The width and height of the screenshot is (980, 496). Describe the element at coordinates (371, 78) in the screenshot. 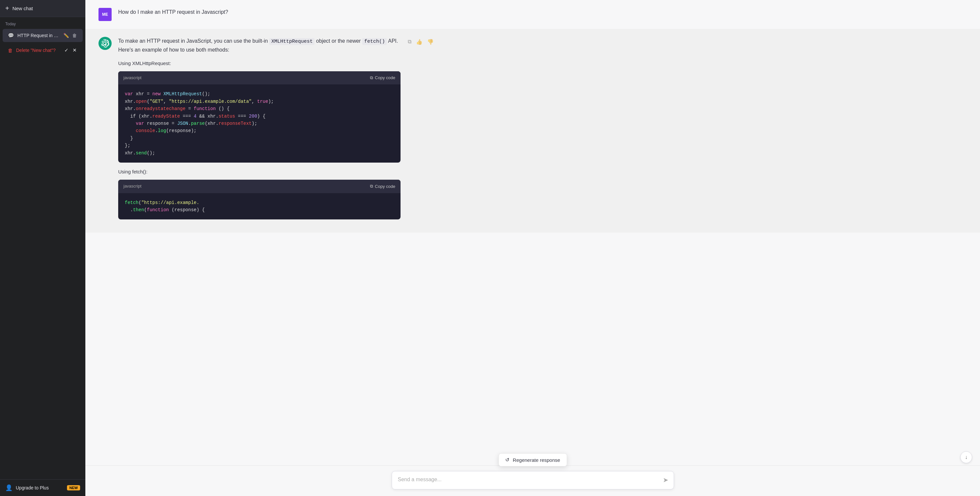

I see `copy-icon: ⧉` at that location.